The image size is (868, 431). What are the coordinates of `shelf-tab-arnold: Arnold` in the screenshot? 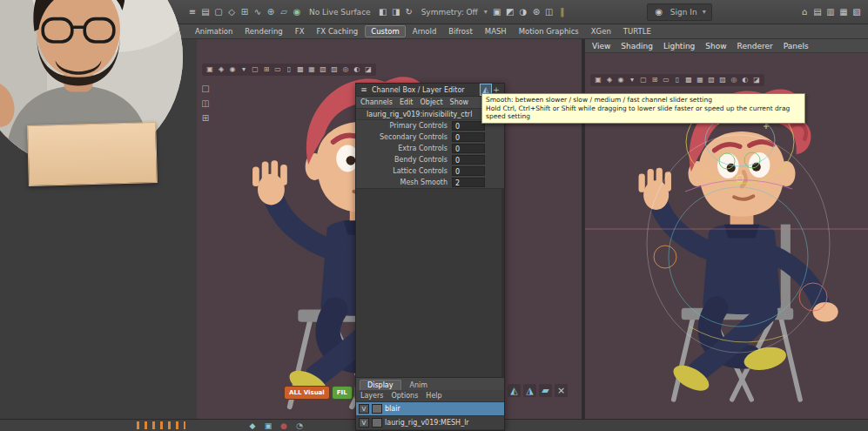 It's located at (425, 31).